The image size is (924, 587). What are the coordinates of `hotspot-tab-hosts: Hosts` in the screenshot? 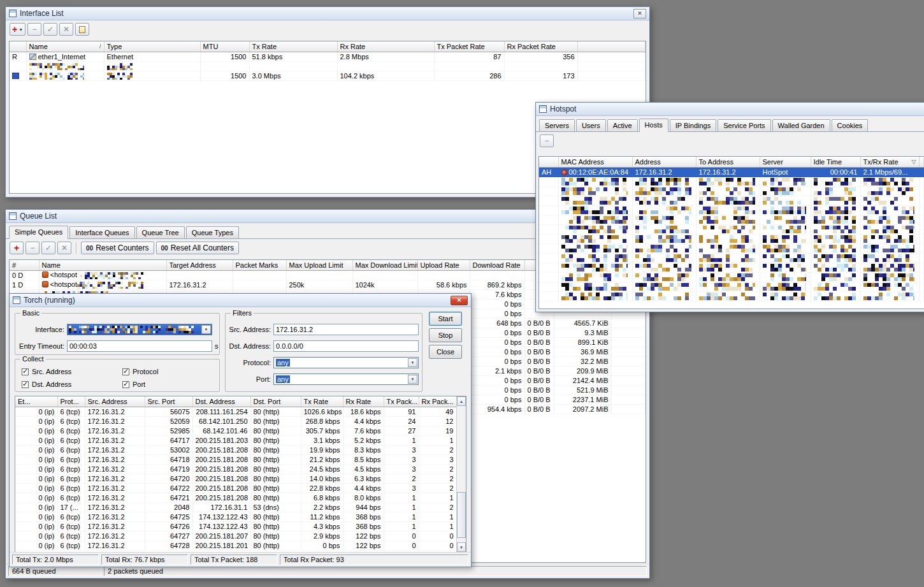 It's located at (654, 125).